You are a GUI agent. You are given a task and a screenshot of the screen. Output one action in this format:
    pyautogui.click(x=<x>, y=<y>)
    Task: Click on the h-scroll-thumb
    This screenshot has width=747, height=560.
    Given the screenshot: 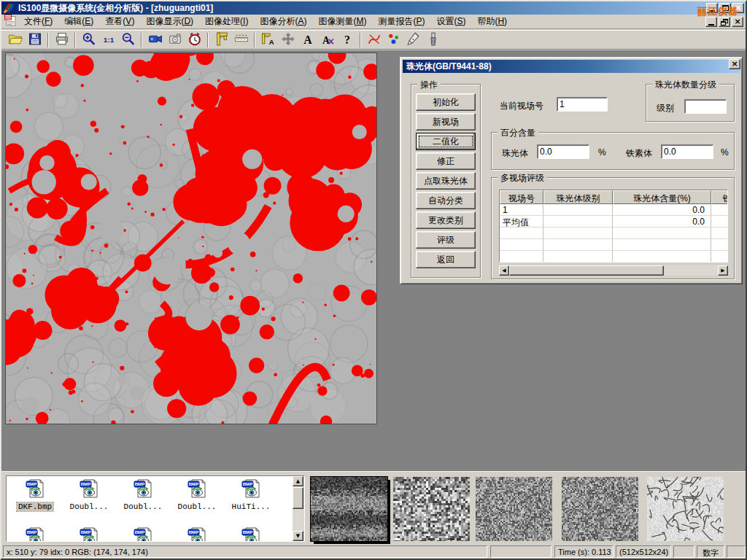 What is the action you would take?
    pyautogui.click(x=587, y=271)
    